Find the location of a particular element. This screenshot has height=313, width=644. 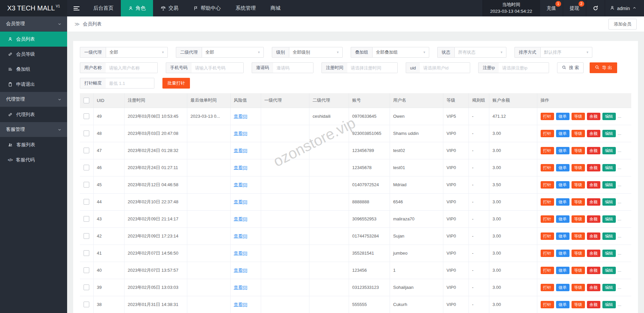

status-select: 所有状态 ▼ is located at coordinates (481, 52).